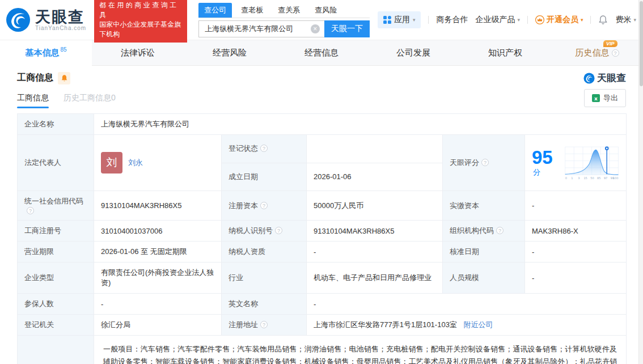 The height and width of the screenshot is (364, 643). Describe the element at coordinates (452, 20) in the screenshot. I see `business-coop-link: 商务合作` at that location.